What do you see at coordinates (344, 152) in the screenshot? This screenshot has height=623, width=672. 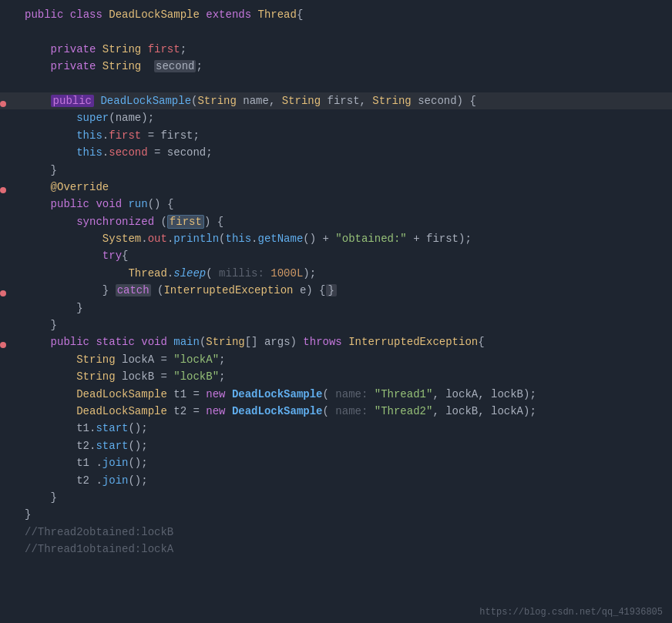 I see `line-content: this.second = second;` at bounding box center [344, 152].